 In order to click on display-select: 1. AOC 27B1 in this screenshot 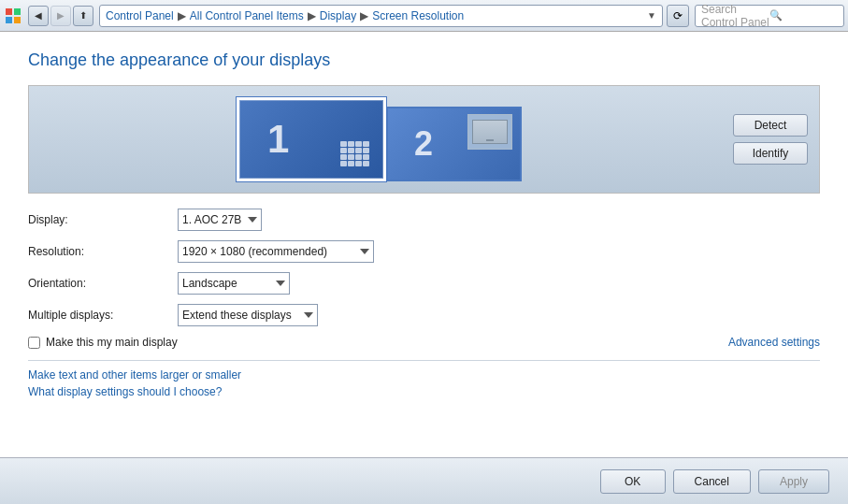, I will do `click(220, 220)`.